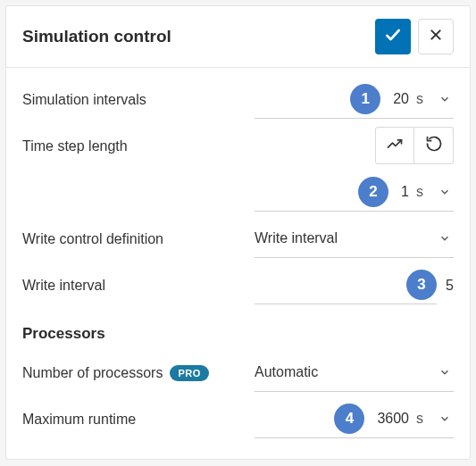 This screenshot has width=476, height=466. What do you see at coordinates (138, 100) in the screenshot?
I see `label-simulation-intervals: Simulation intervals` at bounding box center [138, 100].